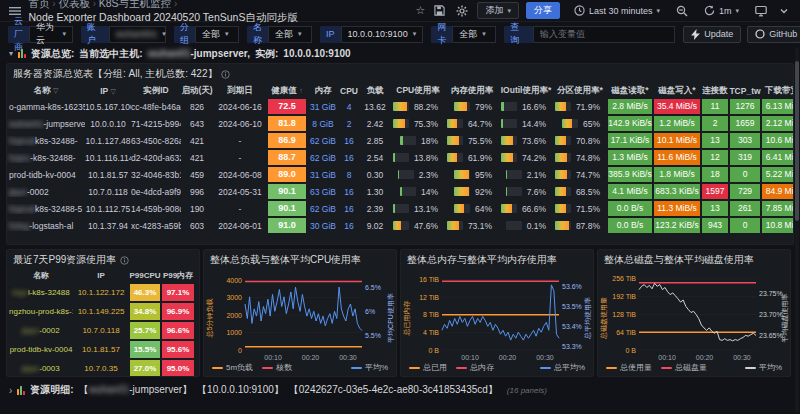 This screenshot has width=800, height=414. I want to click on legend-item: 核数, so click(277, 368).